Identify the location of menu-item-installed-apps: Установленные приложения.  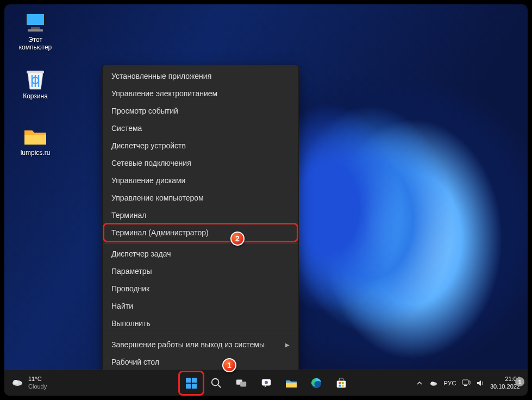
(201, 76).